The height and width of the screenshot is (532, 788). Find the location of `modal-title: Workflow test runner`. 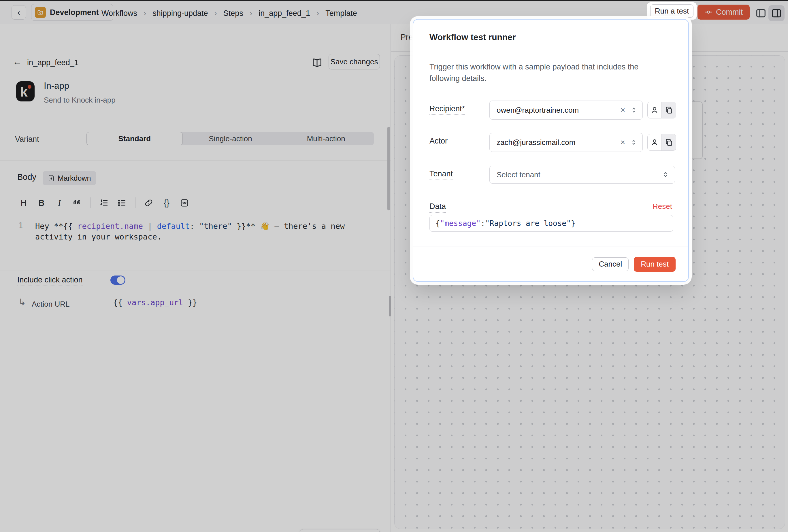

modal-title: Workflow test runner is located at coordinates (473, 37).